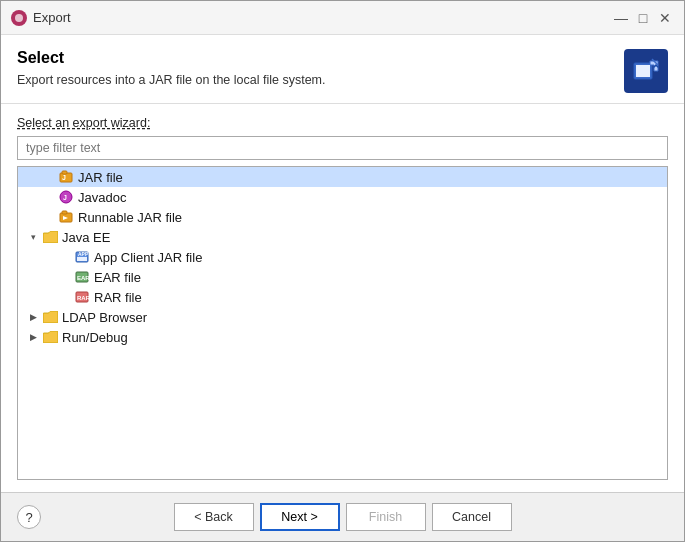  Describe the element at coordinates (118, 298) in the screenshot. I see `tree-item-rar-label: RAR file` at that location.